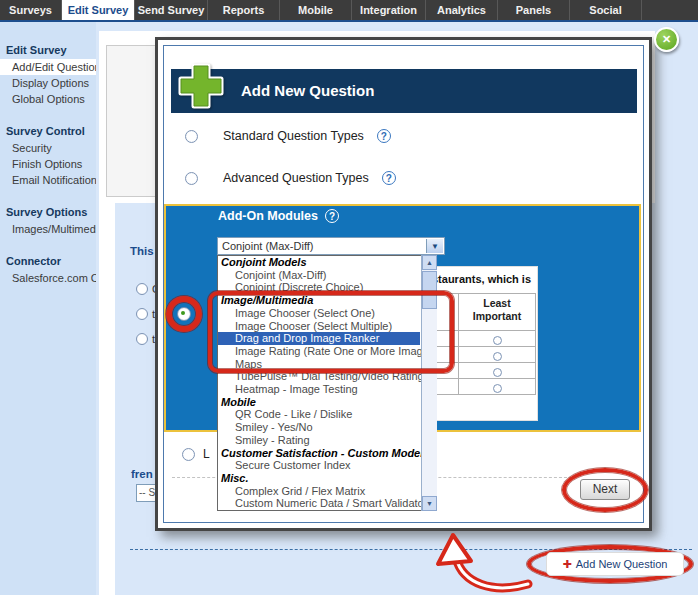 The width and height of the screenshot is (698, 595). What do you see at coordinates (319, 466) in the screenshot?
I see `dropdown-option: Secure Customer Index` at bounding box center [319, 466].